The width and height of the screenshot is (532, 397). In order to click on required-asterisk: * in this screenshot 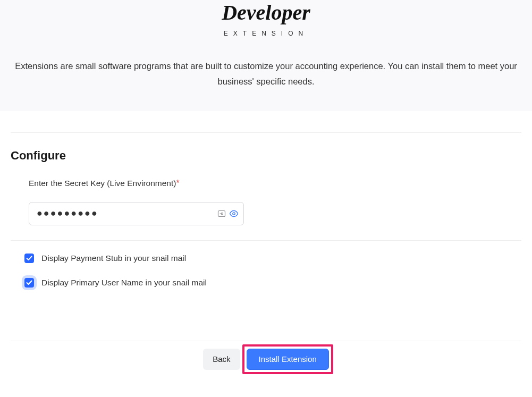, I will do `click(178, 183)`.